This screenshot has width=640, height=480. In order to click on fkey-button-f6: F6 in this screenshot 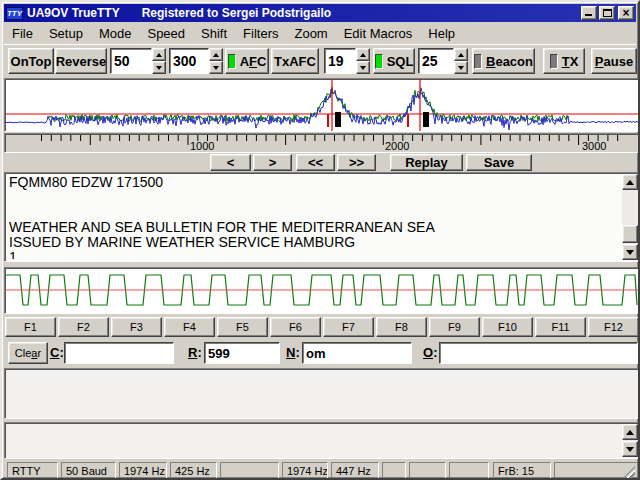, I will do `click(296, 327)`.